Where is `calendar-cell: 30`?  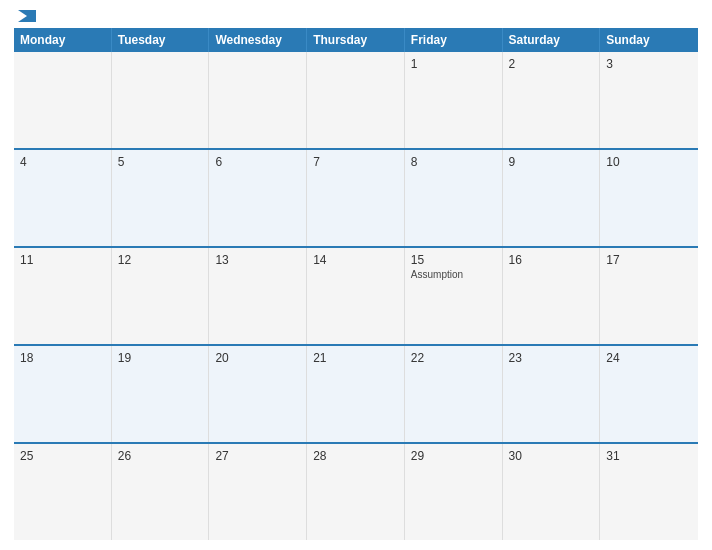 calendar-cell: 30 is located at coordinates (552, 492).